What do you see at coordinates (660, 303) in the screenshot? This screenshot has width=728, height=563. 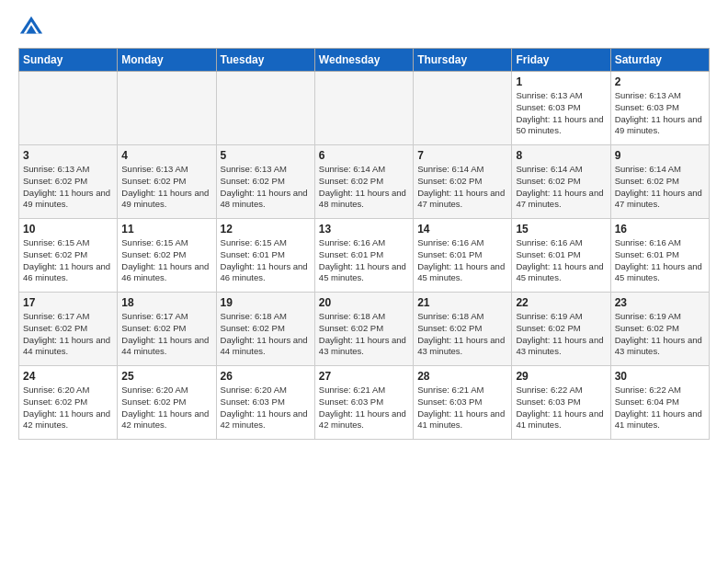 I see `day-number: 23` at bounding box center [660, 303].